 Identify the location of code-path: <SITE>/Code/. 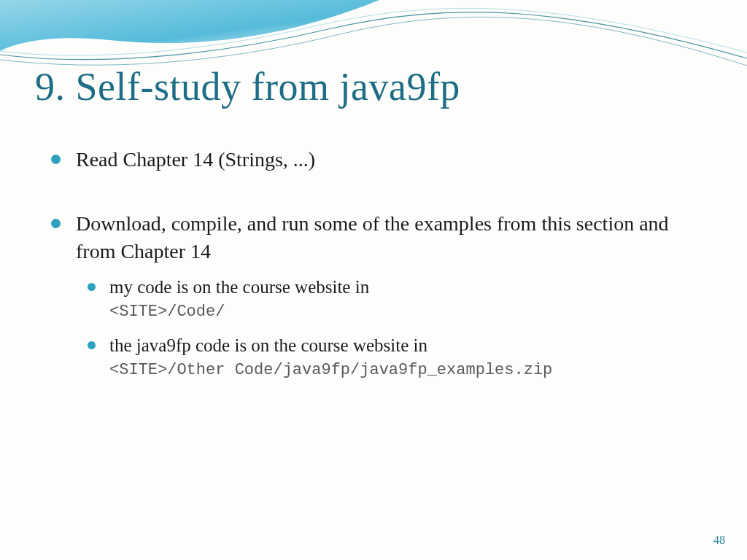
(406, 312).